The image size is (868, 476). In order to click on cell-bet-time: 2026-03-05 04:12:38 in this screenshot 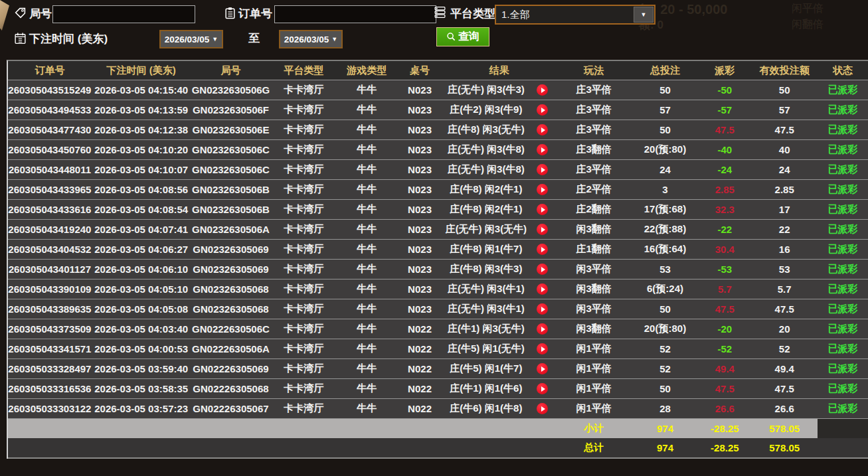, I will do `click(141, 130)`.